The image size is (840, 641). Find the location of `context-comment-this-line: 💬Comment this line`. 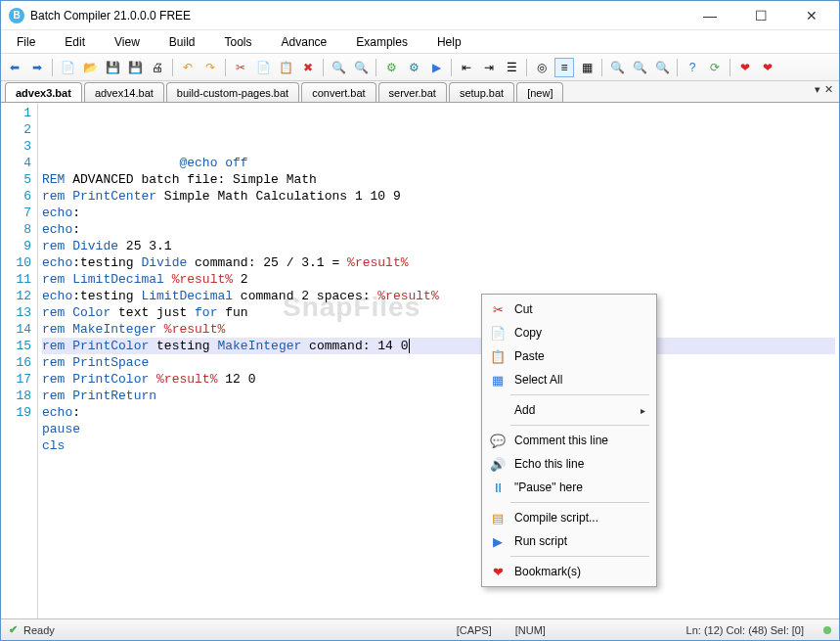

context-comment-this-line: 💬Comment this line is located at coordinates (569, 440).